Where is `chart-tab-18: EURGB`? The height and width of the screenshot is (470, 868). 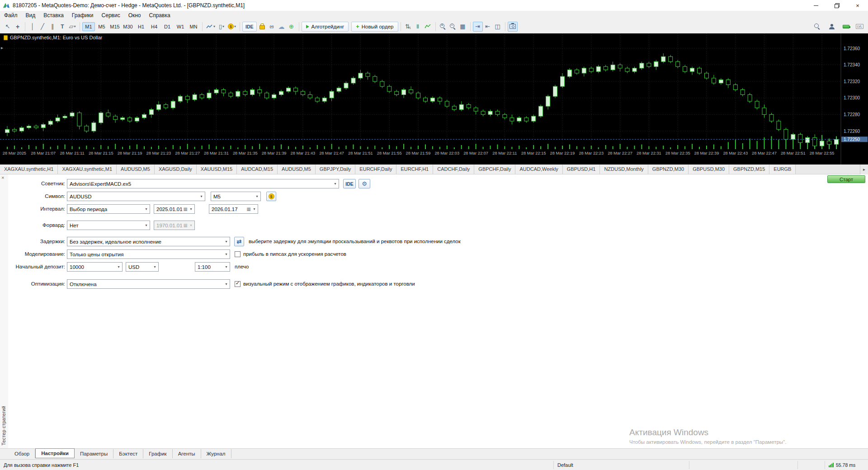 chart-tab-18: EURGB is located at coordinates (783, 169).